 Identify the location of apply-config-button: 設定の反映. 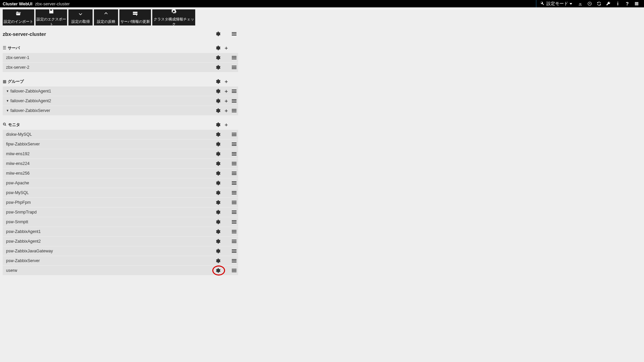
(106, 17).